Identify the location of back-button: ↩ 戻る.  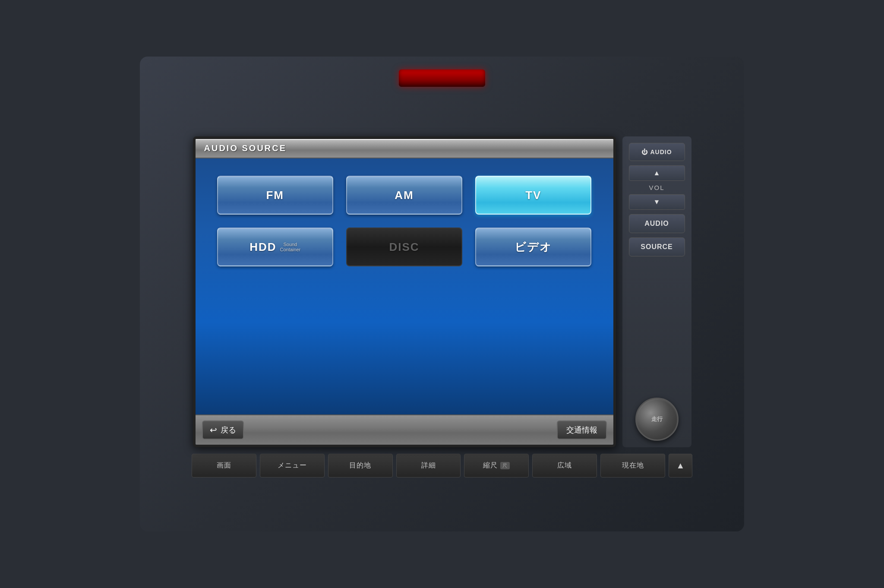
(223, 430).